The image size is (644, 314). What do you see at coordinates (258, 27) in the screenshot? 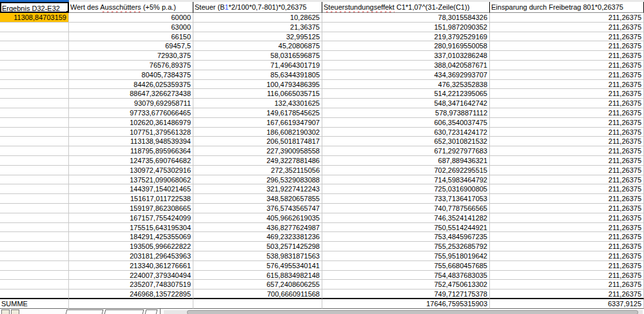
I see `cell-value: 21,36375` at bounding box center [258, 27].